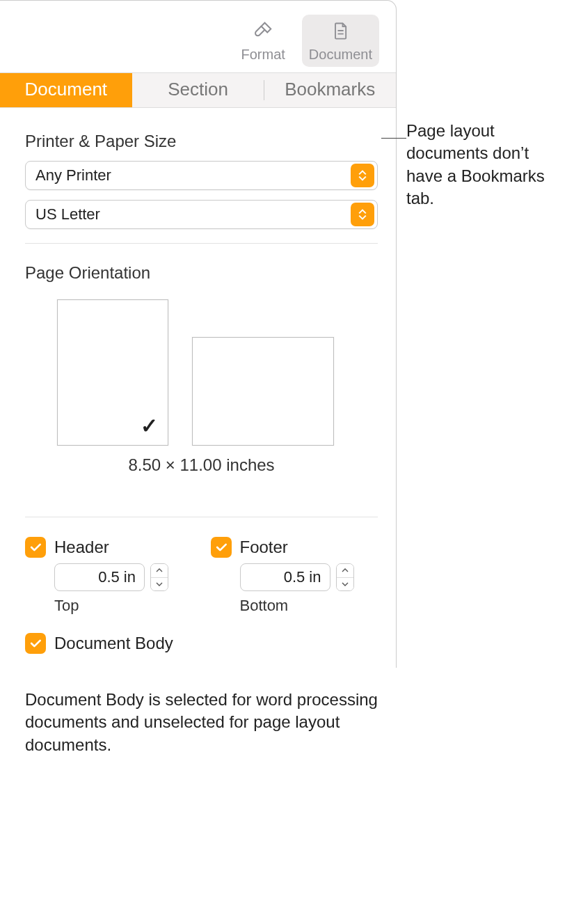 The image size is (574, 924). Describe the element at coordinates (82, 547) in the screenshot. I see `header-label: Header` at that location.